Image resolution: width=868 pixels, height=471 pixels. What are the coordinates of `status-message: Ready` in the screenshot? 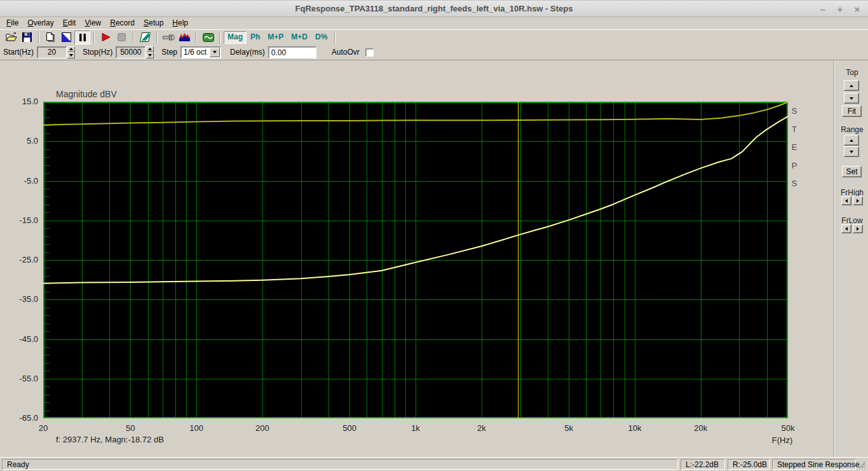 It's located at (340, 464).